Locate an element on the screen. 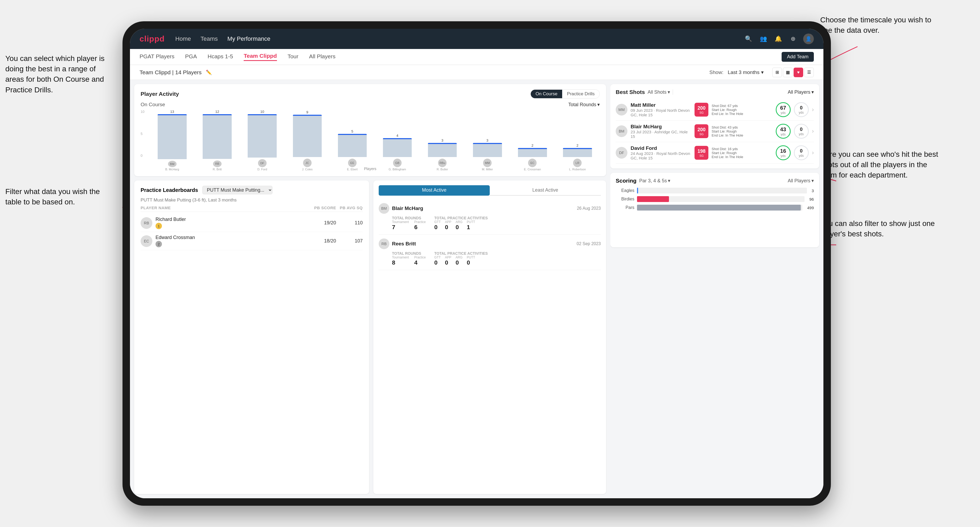 The height and width of the screenshot is (527, 980). view-tile-button: ▦ is located at coordinates (788, 72).